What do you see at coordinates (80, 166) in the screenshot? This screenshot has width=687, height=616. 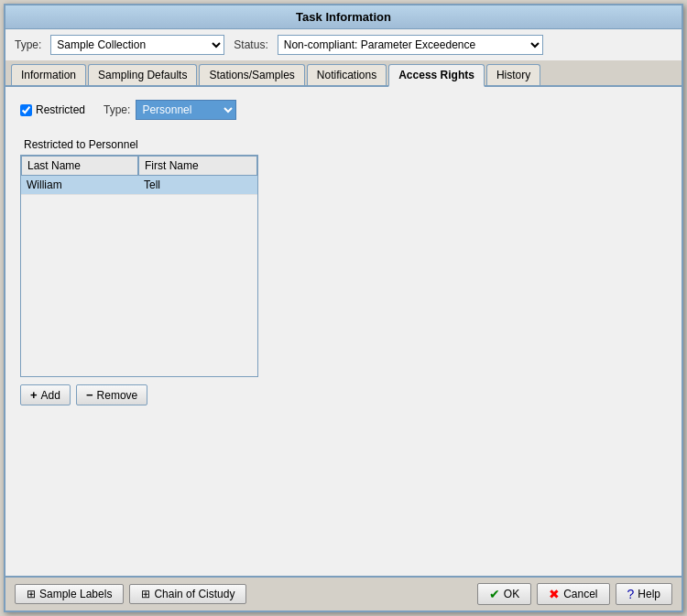 I see `col-header-last: Last Name` at bounding box center [80, 166].